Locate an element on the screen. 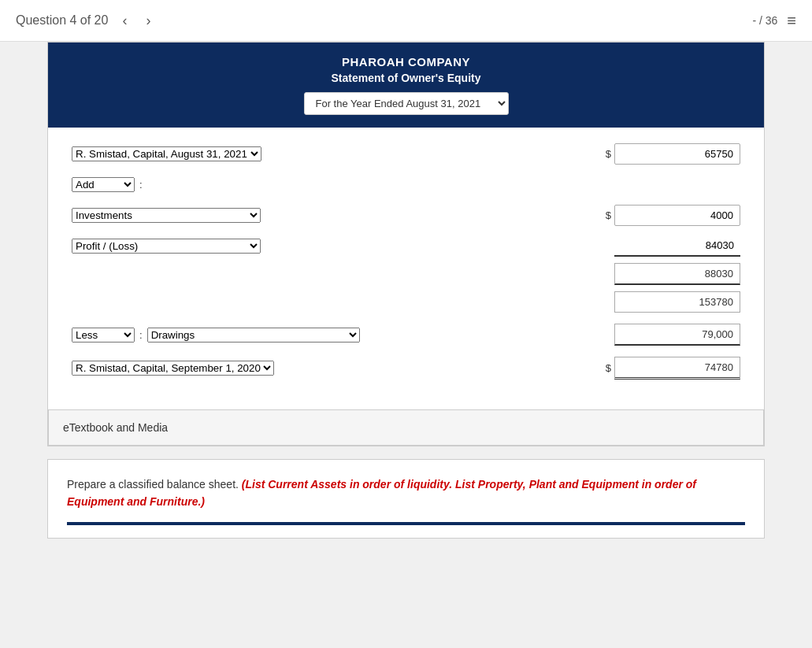  statement-title: Statement of Owner's Equity is located at coordinates (406, 78).